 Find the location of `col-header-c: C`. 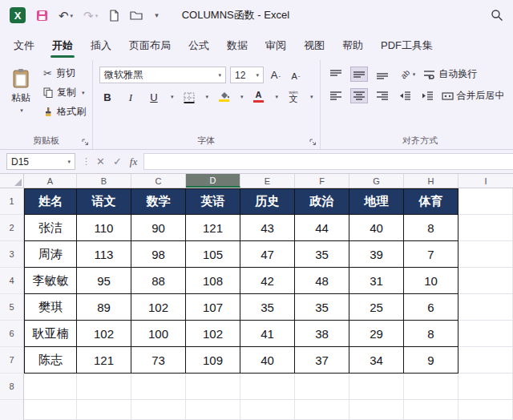

col-header-c: C is located at coordinates (159, 181).